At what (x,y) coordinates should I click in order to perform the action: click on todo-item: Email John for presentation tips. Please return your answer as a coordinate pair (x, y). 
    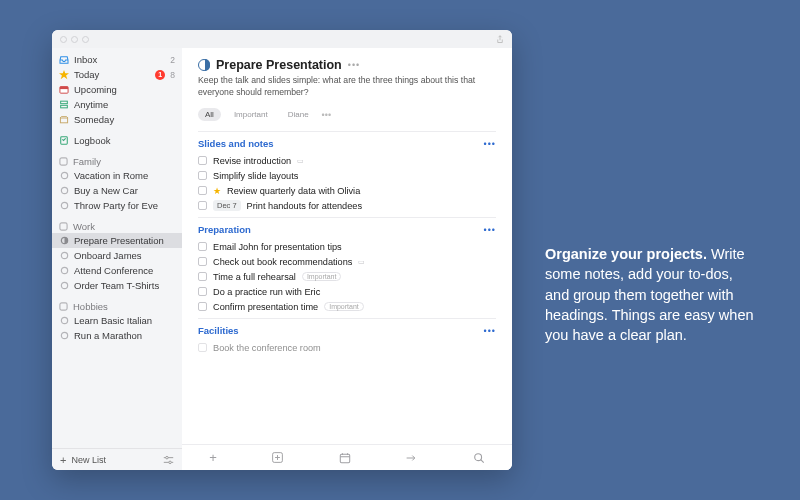
    Looking at the image, I should click on (347, 246).